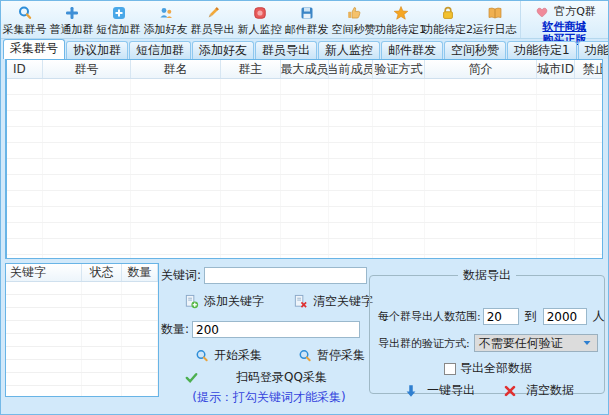 The height and width of the screenshot is (415, 609). I want to click on pencil-icon, so click(212, 12).